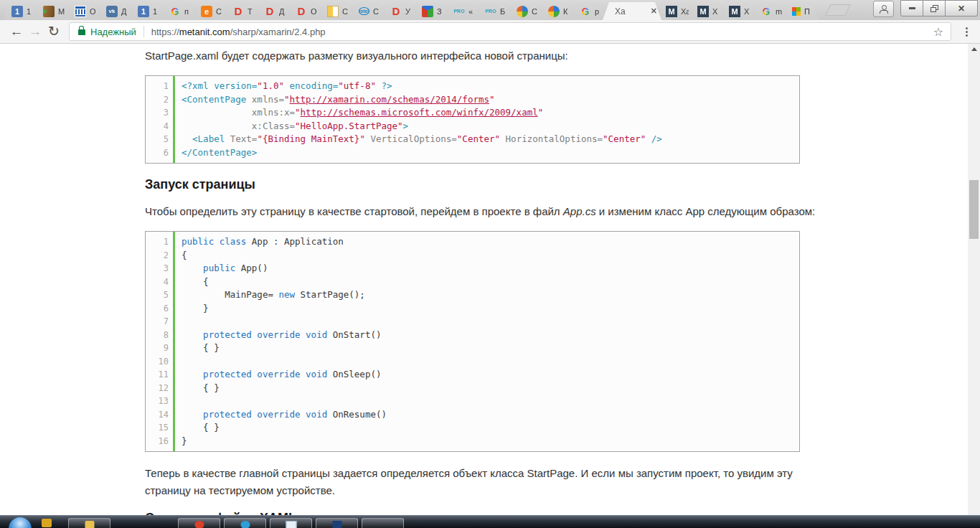 Image resolution: width=980 pixels, height=528 pixels. What do you see at coordinates (934, 9) in the screenshot?
I see `restore-button` at bounding box center [934, 9].